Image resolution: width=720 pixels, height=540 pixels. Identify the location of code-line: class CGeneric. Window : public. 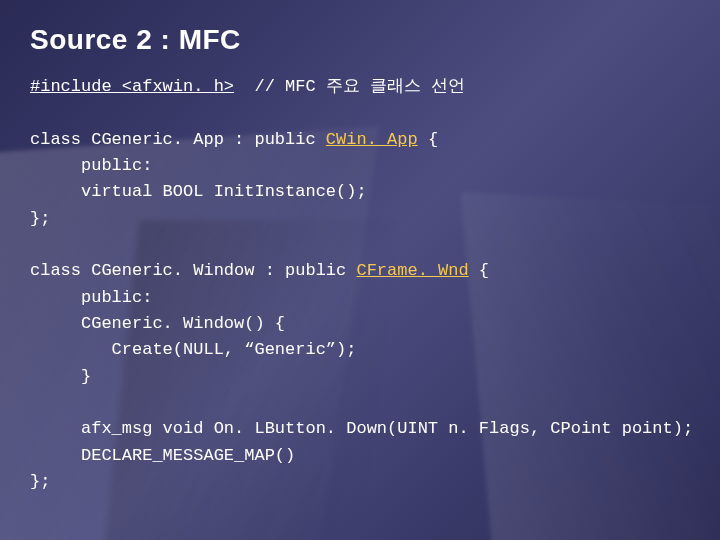
(193, 270).